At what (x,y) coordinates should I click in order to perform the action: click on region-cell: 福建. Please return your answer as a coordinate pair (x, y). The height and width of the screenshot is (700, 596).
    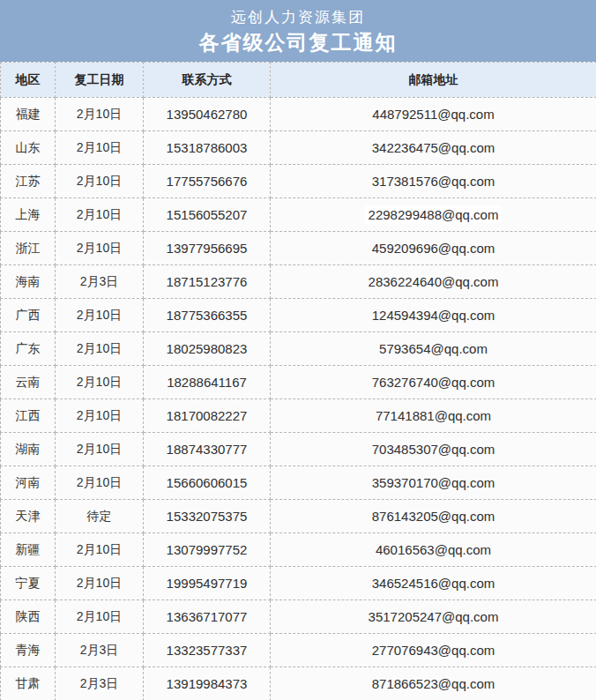
    Looking at the image, I should click on (28, 115).